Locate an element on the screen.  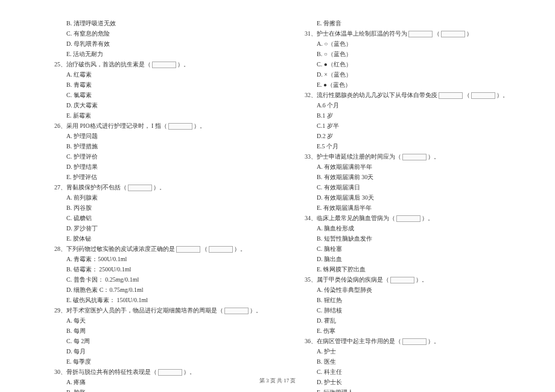
option-text: 蛛网膜下腔出血 is located at coordinates (344, 269).